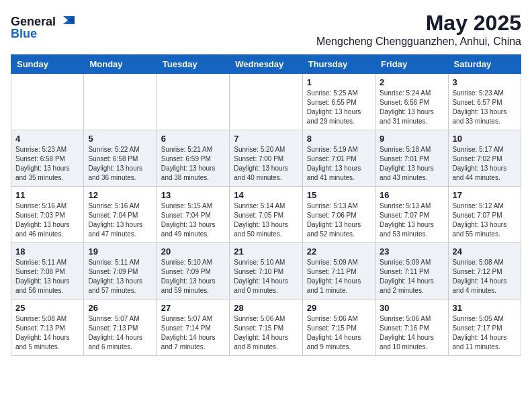 The height and width of the screenshot is (411, 532). Describe the element at coordinates (485, 164) in the screenshot. I see `day-info: Sunrise: 5:17 AM Sunset: 7:02 PM Dayligh…` at that location.